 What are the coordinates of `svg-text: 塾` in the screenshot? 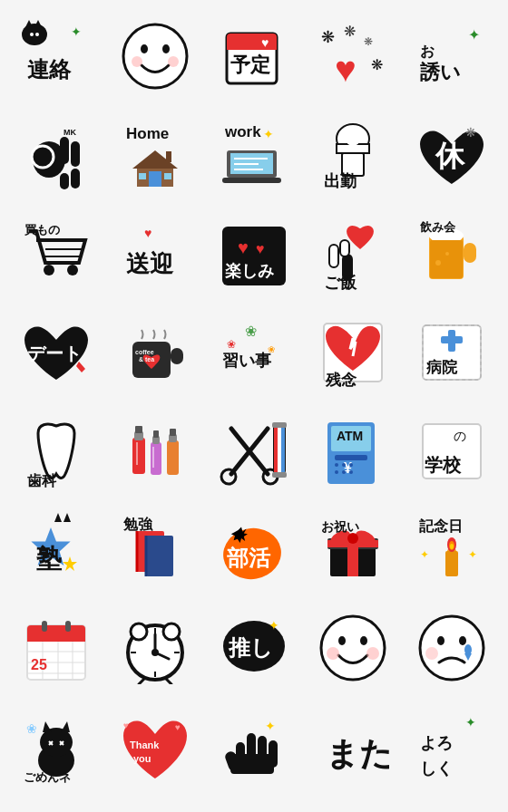 It's located at (49, 558).